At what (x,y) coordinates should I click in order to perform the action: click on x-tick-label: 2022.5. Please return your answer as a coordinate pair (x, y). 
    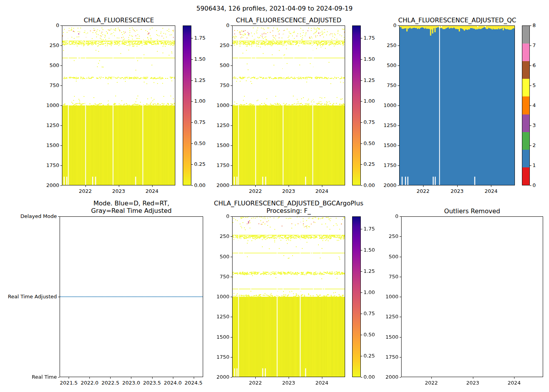
    Looking at the image, I should click on (110, 383).